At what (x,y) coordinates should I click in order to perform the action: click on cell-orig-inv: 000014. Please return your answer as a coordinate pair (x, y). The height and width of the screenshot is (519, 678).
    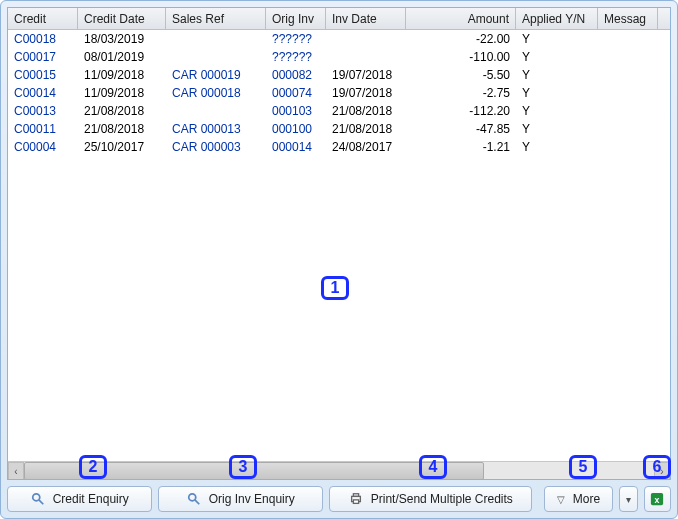
    Looking at the image, I should click on (296, 147).